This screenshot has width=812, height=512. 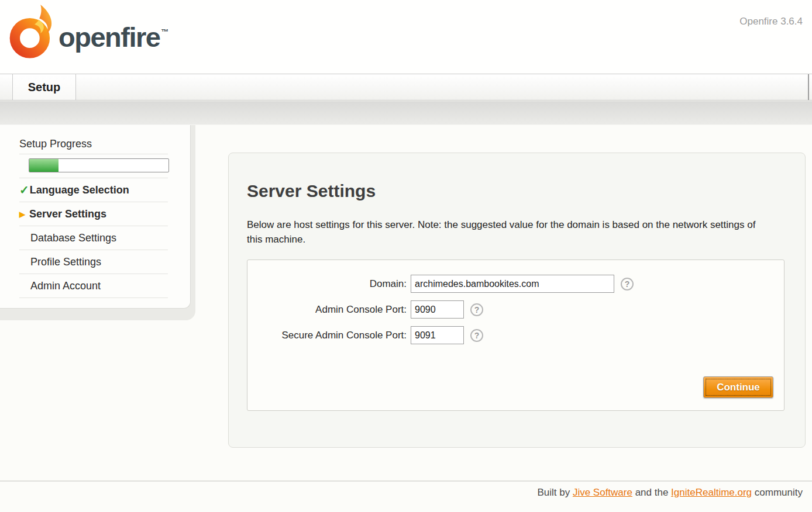 What do you see at coordinates (311, 191) in the screenshot?
I see `page-title: Server Settings` at bounding box center [311, 191].